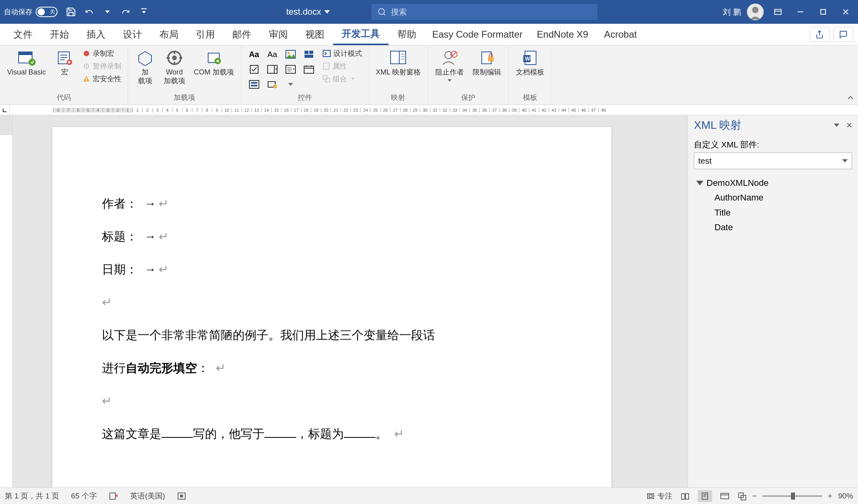 Image resolution: width=858 pixels, height=504 pixels. I want to click on qat-customize-icon, so click(144, 12).